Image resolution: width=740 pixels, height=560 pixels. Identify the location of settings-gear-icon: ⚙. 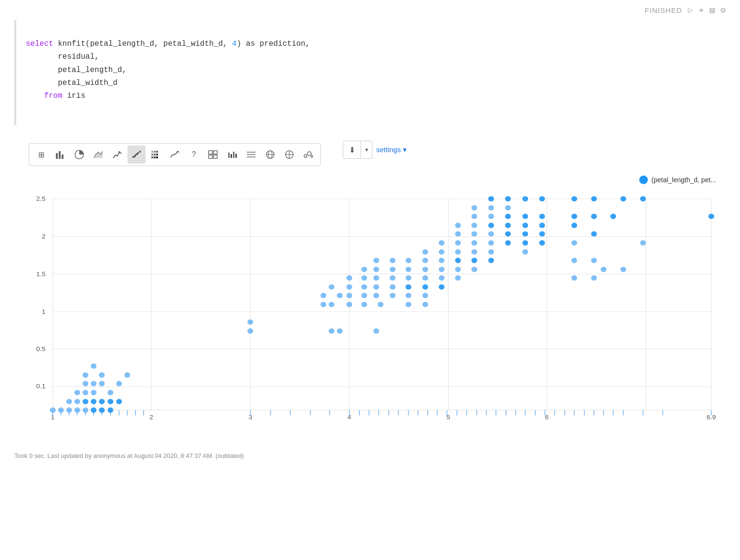
(723, 10).